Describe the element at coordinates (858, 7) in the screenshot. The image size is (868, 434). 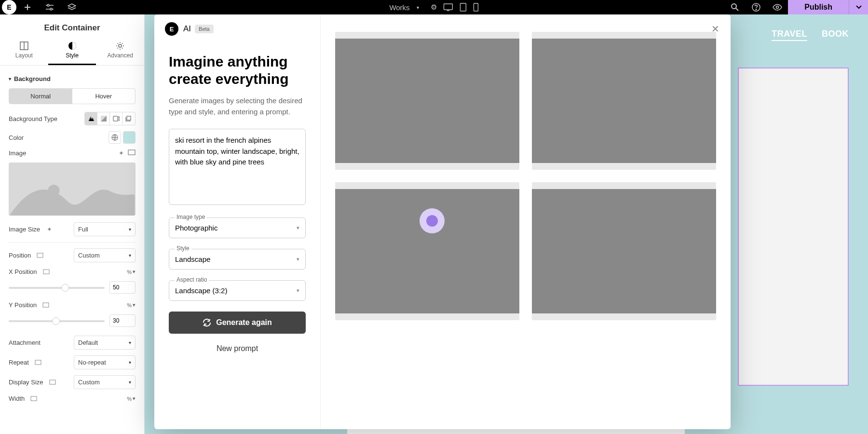
I see `publish-dropdown` at that location.